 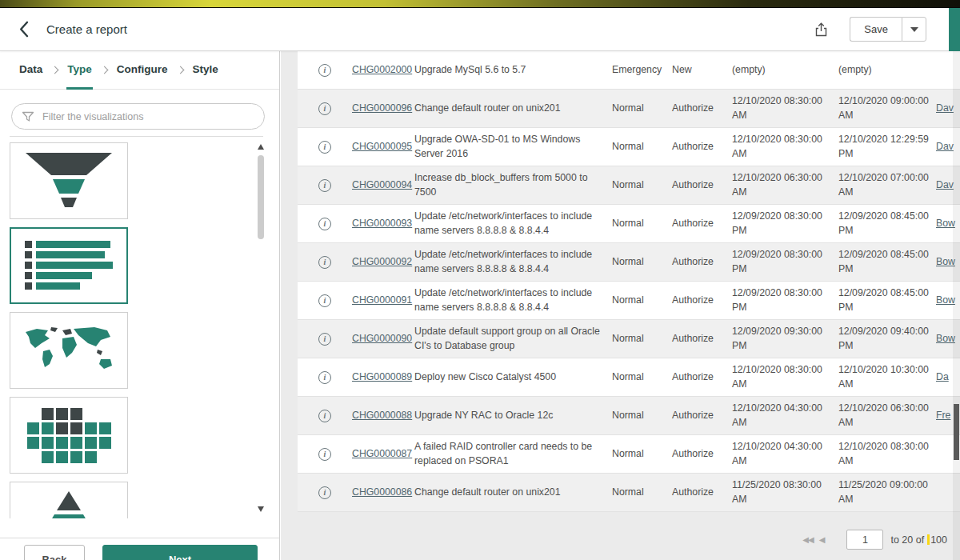 What do you see at coordinates (69, 181) in the screenshot?
I see `viz-type-funnel` at bounding box center [69, 181].